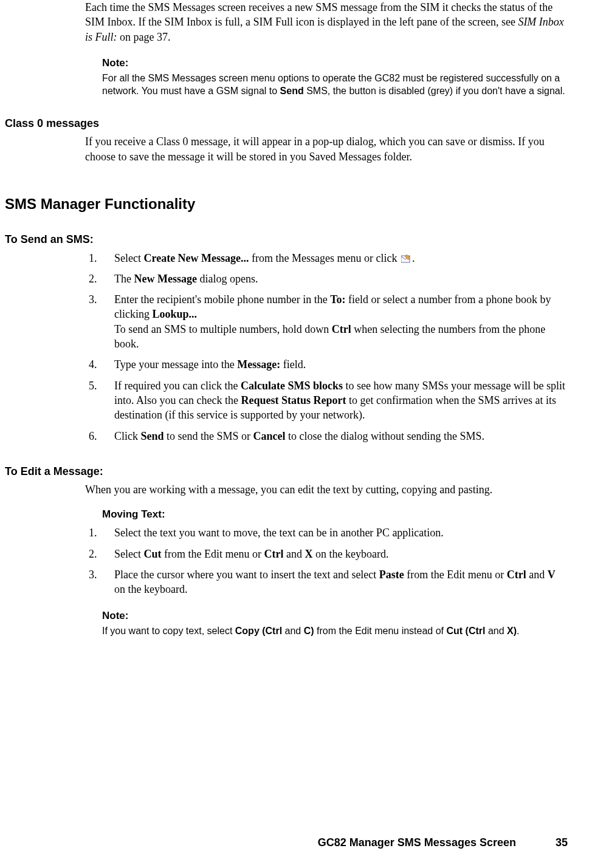 This screenshot has width=592, height=868. What do you see at coordinates (286, 123) in the screenshot?
I see `heading-class0: Class 0 messages` at bounding box center [286, 123].